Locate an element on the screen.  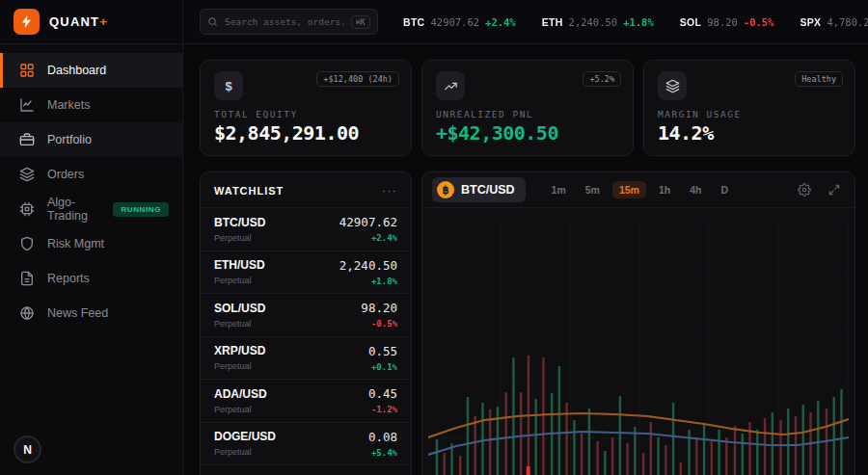
search-shortcut: ⌘K is located at coordinates (361, 22).